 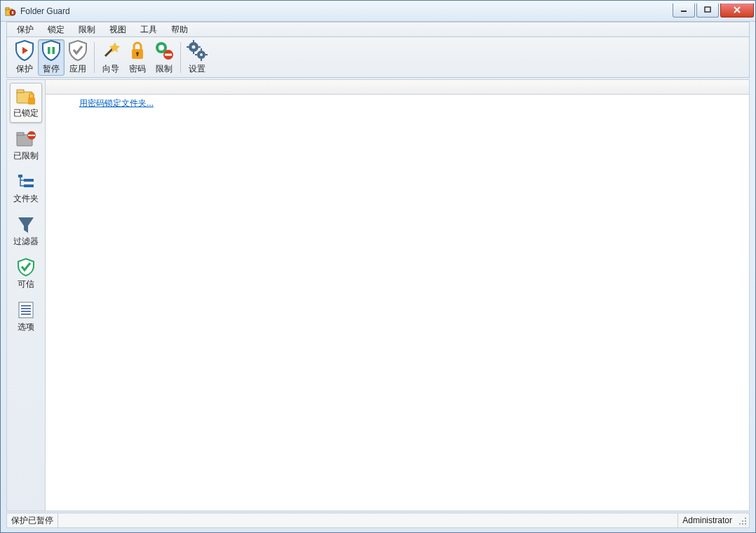 What do you see at coordinates (378, 11) in the screenshot?
I see `titlebar: Folder Guard` at bounding box center [378, 11].